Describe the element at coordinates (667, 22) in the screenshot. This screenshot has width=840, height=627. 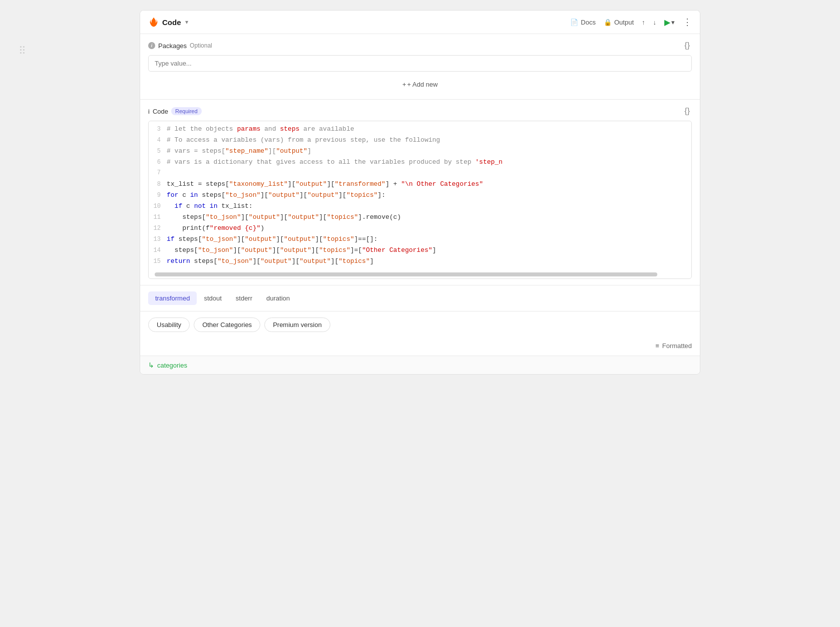
I see `play-icon: ▶` at that location.